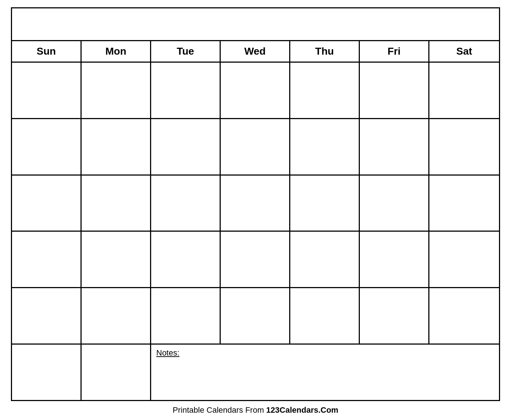 Image resolution: width=511 pixels, height=420 pixels. Describe the element at coordinates (325, 51) in the screenshot. I see `header-thu: Thu` at that location.